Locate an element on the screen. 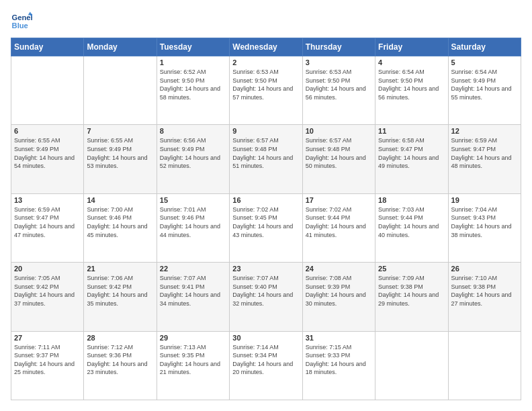 Image resolution: width=532 pixels, height=411 pixels. day-info: Sunrise: 7:03 AM Sunset: 9:44 PM Dayligh… is located at coordinates (411, 222).